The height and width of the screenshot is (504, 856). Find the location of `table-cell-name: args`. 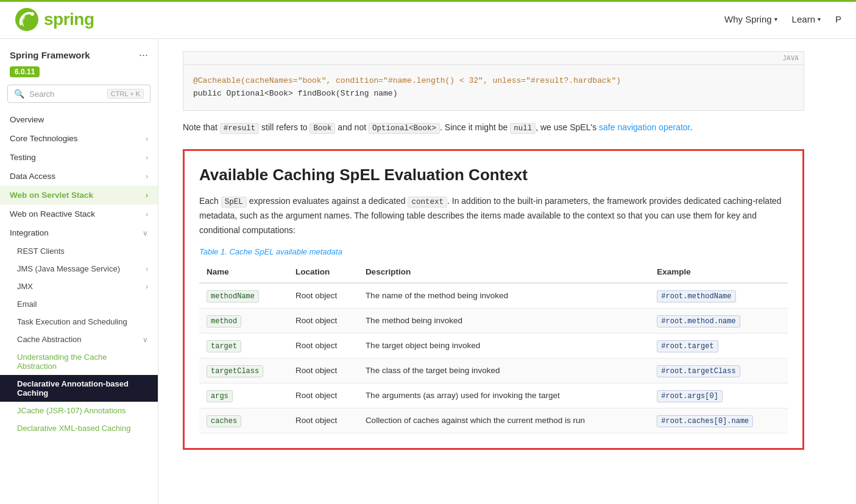

table-cell-name: args is located at coordinates (244, 396).